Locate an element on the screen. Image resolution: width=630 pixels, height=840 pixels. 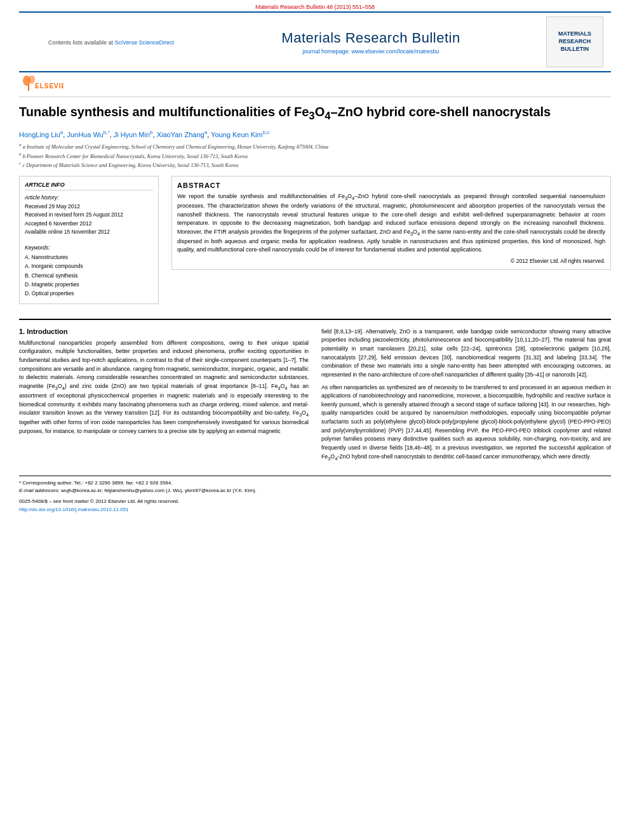
doi-link: http://dx.doi.org/10.1016/j.matresbu.201… is located at coordinates (74, 509).